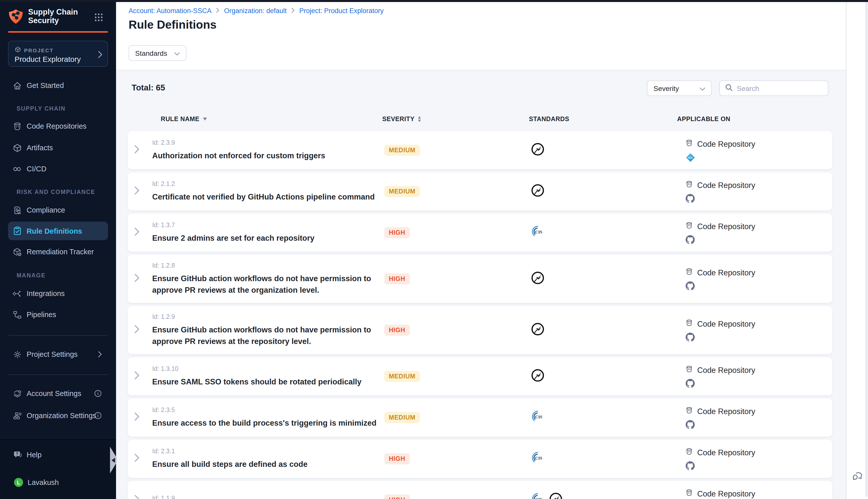  What do you see at coordinates (46, 293) in the screenshot?
I see `sidebar-item-label: Integrations` at bounding box center [46, 293].